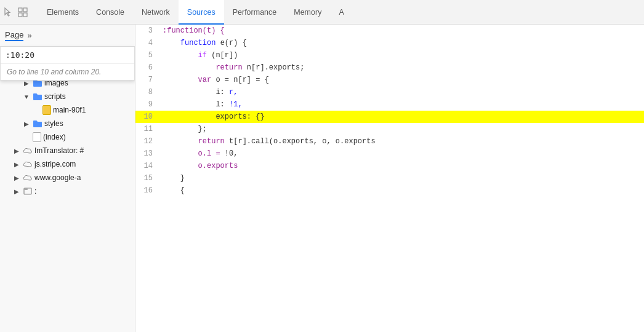 The image size is (644, 332). I want to click on tree-item-index: (index), so click(68, 137).